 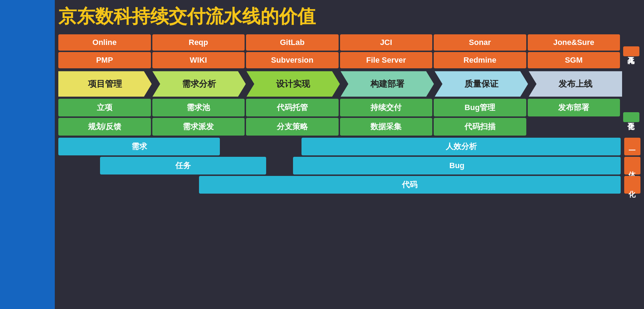 I want to click on int-row-2-wrapper: 任务 Bug, so click(x=339, y=166).